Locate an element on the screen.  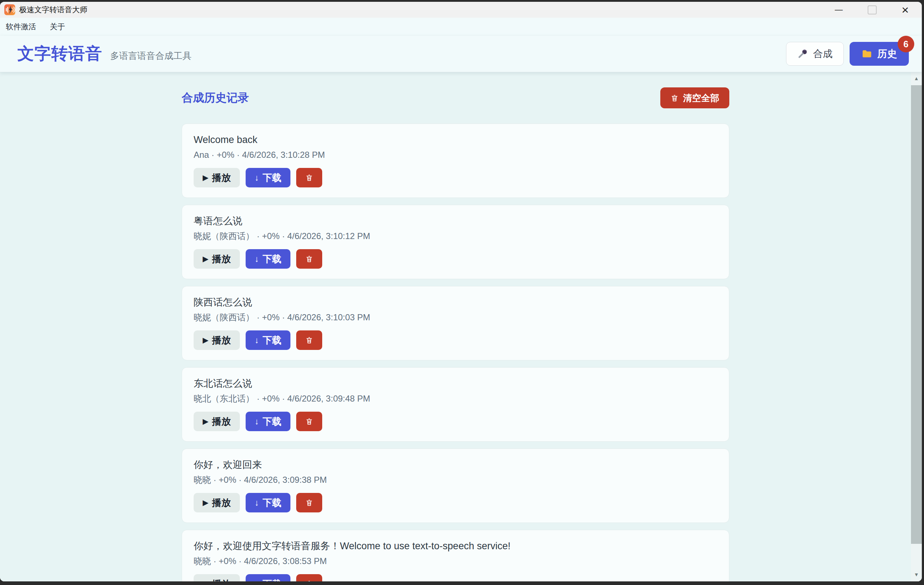
maximize-button is located at coordinates (872, 10).